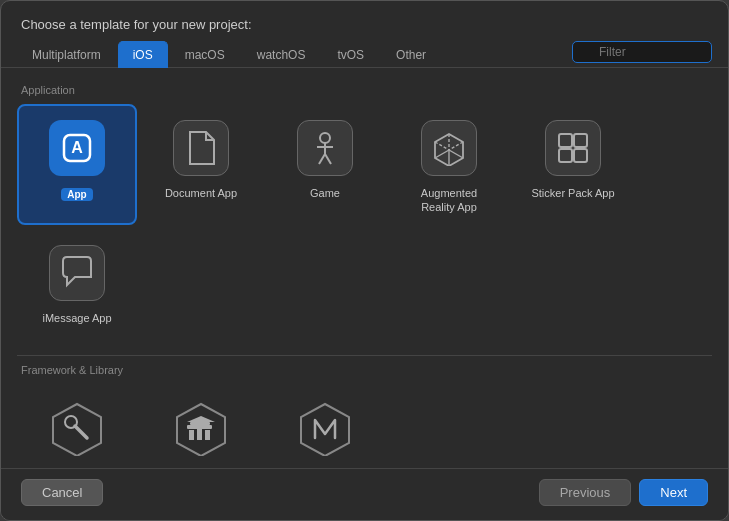 The width and height of the screenshot is (729, 521). What do you see at coordinates (77, 273) in the screenshot?
I see `imessage-icon` at bounding box center [77, 273].